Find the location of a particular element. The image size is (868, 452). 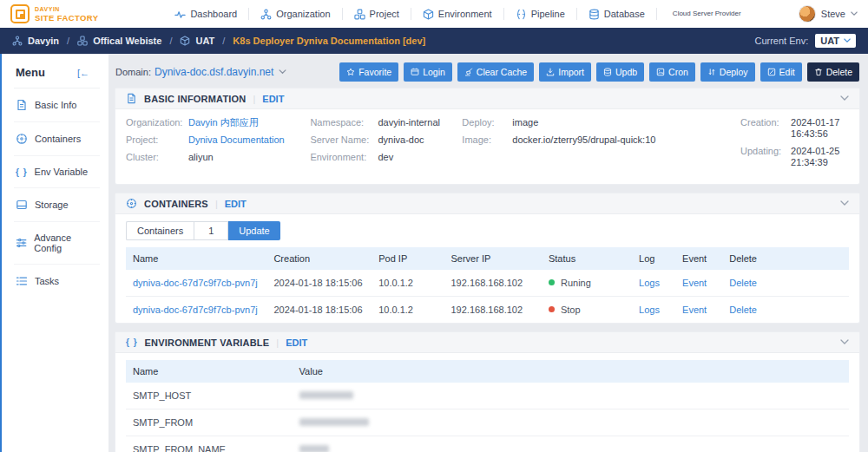

user-name: Steve is located at coordinates (833, 14).